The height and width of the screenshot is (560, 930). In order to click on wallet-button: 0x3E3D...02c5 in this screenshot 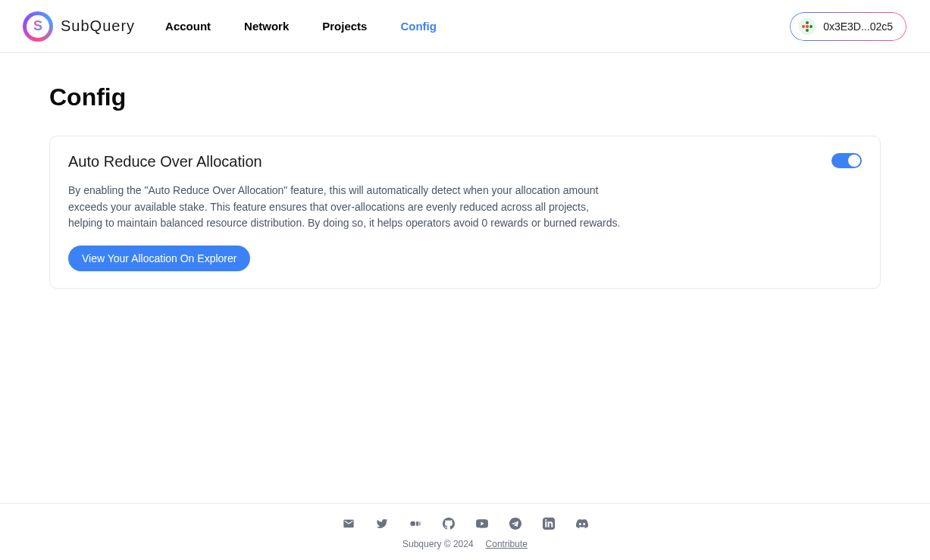, I will do `click(848, 27)`.